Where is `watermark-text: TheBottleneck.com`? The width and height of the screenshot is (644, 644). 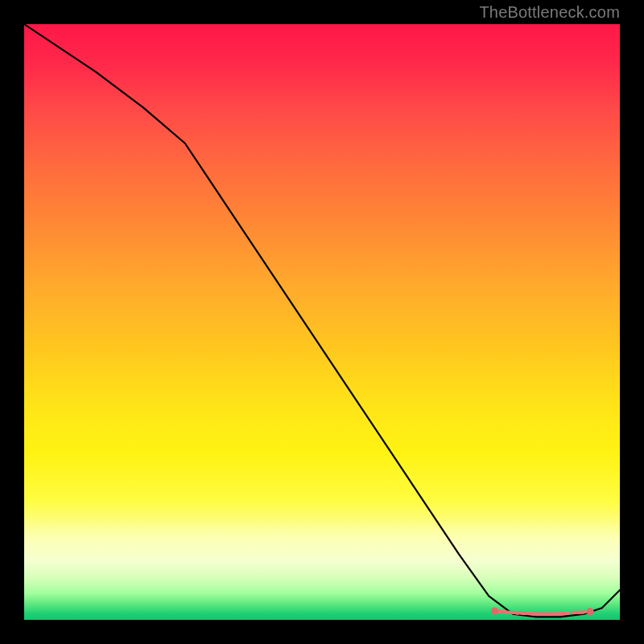 watermark-text: TheBottleneck.com is located at coordinates (549, 13).